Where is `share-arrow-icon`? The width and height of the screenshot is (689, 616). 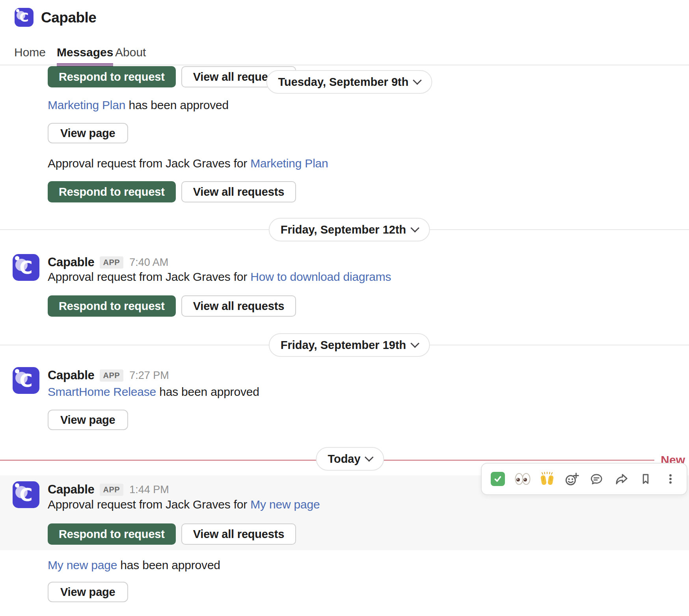 share-arrow-icon is located at coordinates (621, 479).